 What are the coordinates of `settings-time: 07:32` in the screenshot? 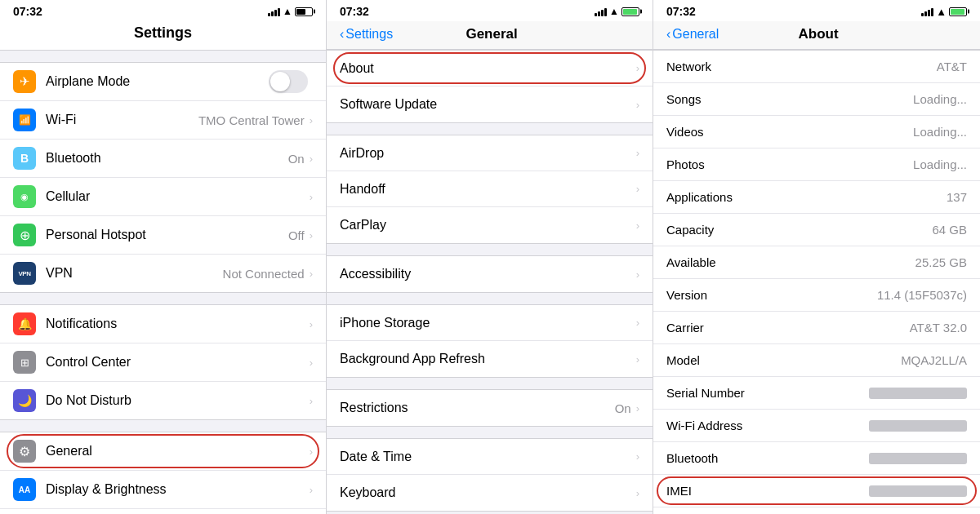 It's located at (28, 11).